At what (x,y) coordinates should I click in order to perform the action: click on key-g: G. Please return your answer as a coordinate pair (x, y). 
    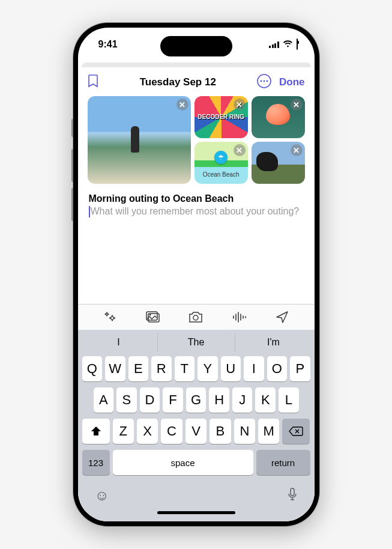
    Looking at the image, I should click on (196, 400).